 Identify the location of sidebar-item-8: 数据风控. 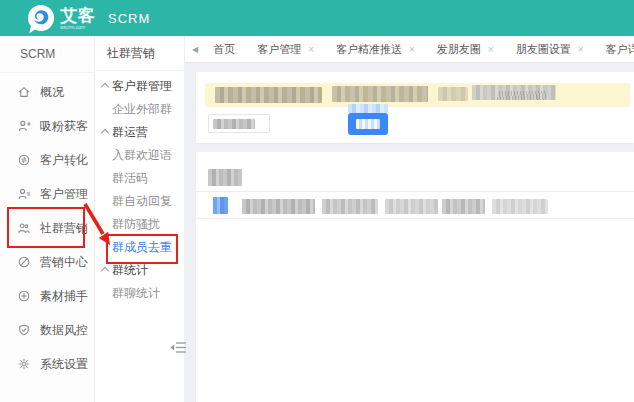
(47, 330).